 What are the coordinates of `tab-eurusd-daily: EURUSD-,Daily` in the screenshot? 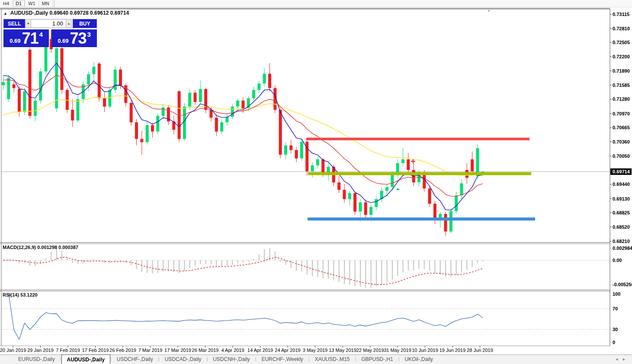 It's located at (36, 360).